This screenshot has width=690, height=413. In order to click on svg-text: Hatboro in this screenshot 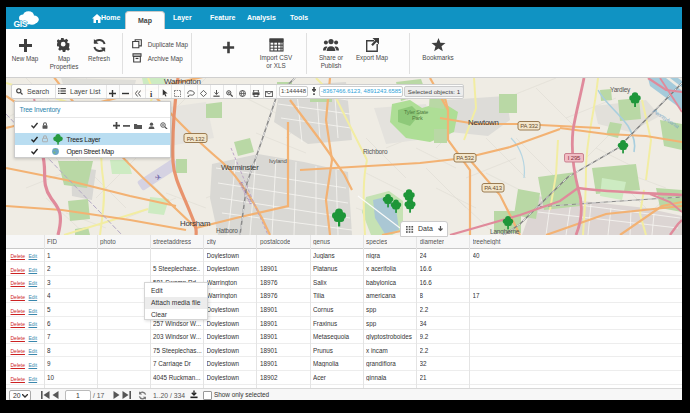, I will do `click(227, 230)`.